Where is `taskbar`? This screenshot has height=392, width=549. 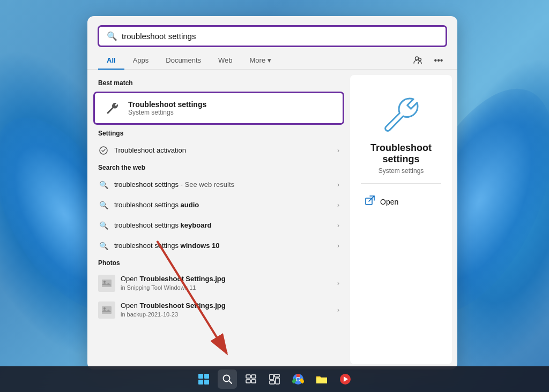 taskbar is located at coordinates (274, 379).